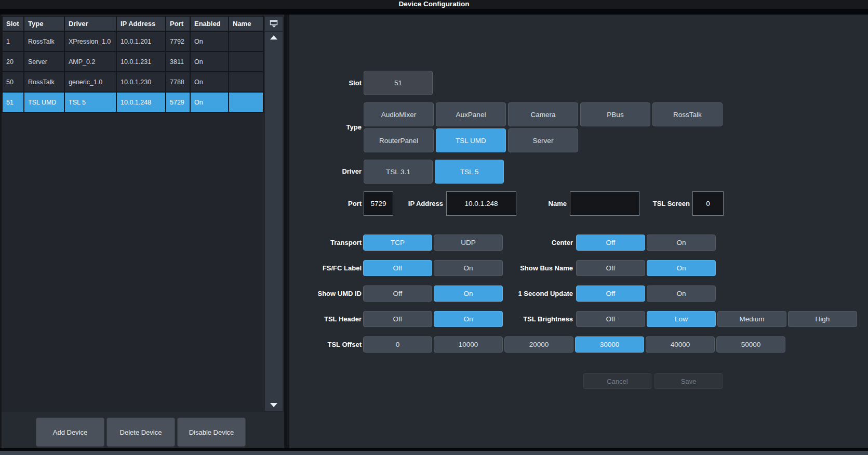 The height and width of the screenshot is (455, 868). Describe the element at coordinates (752, 319) in the screenshot. I see `tsl-brightness-option-medium: Medium` at that location.